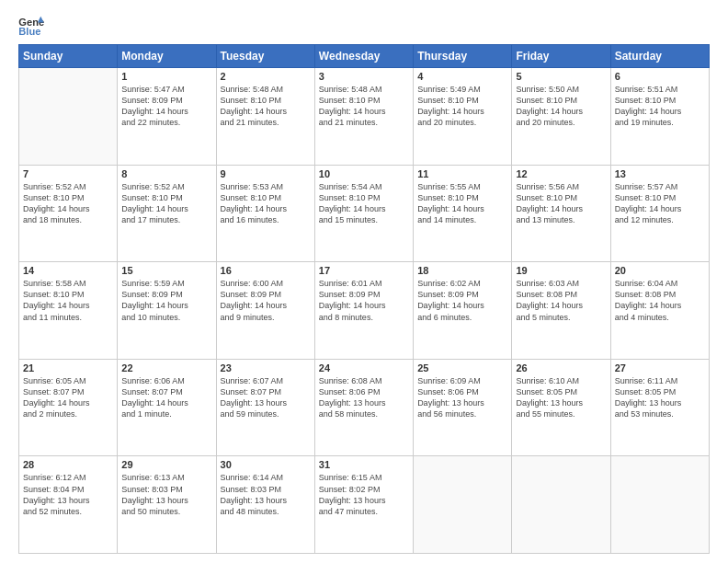 This screenshot has width=728, height=563. Describe the element at coordinates (266, 270) in the screenshot. I see `day-number: 16` at that location.